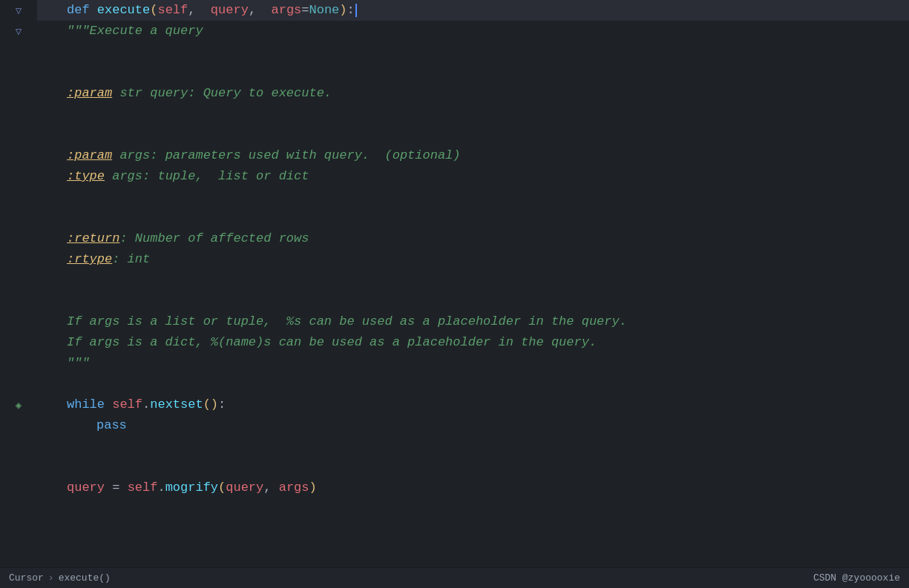  What do you see at coordinates (59, 578) in the screenshot?
I see `status-left: Cursor › execute()` at bounding box center [59, 578].